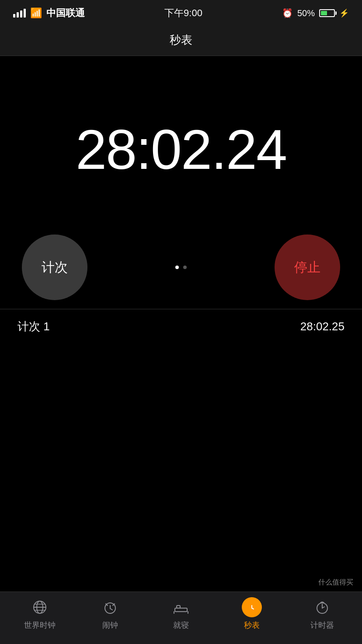 The width and height of the screenshot is (362, 644). What do you see at coordinates (181, 614) in the screenshot?
I see `tab-bedtime: 就寝` at bounding box center [181, 614].